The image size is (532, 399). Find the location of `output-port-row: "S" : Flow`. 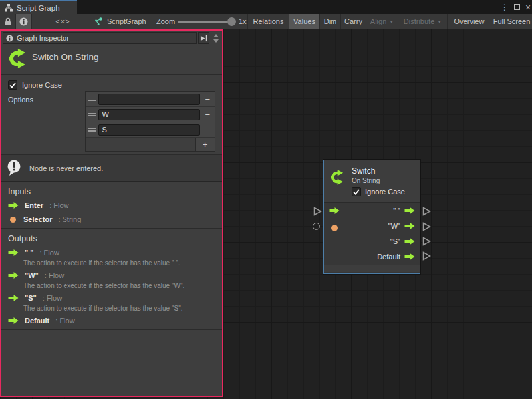

output-port-row: "S" : Flow is located at coordinates (115, 298).